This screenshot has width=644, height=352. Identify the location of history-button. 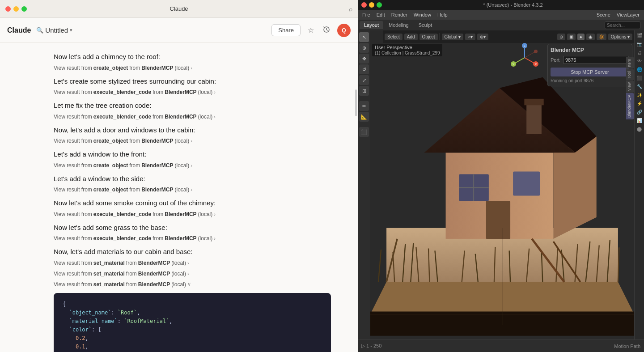
(326, 30).